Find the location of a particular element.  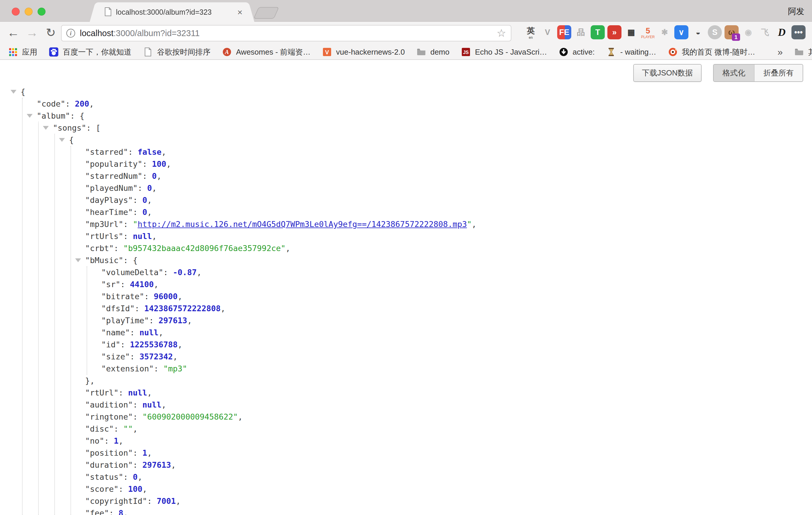

json-key: "fee" is located at coordinates (97, 512).